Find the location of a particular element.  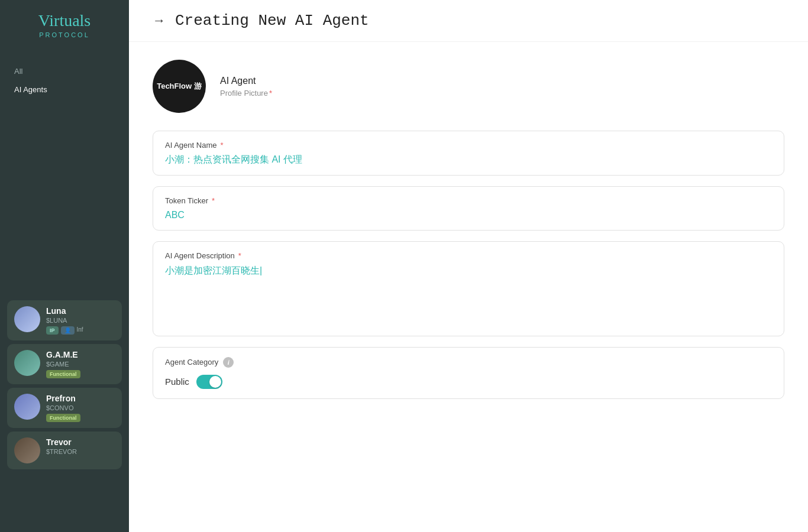

list-item: Trevor $TREVOR is located at coordinates (64, 450).